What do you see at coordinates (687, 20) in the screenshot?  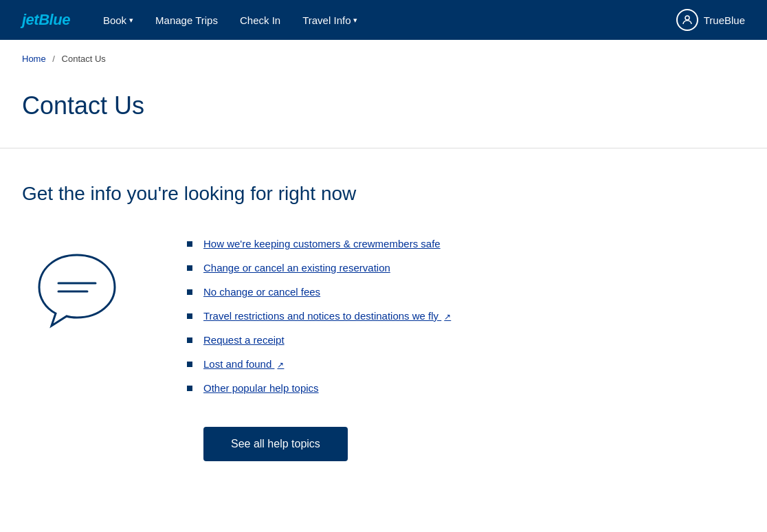 I see `person-icon` at bounding box center [687, 20].